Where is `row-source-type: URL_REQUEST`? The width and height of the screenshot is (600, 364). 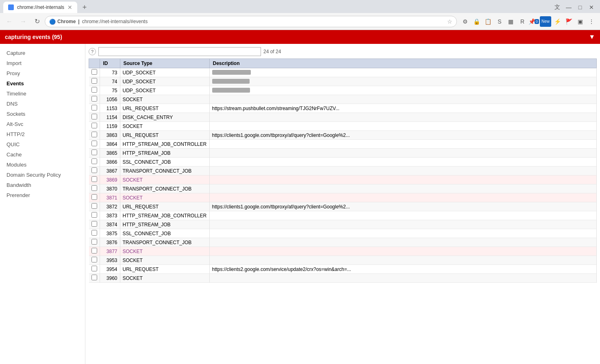 row-source-type: URL_REQUEST is located at coordinates (165, 108).